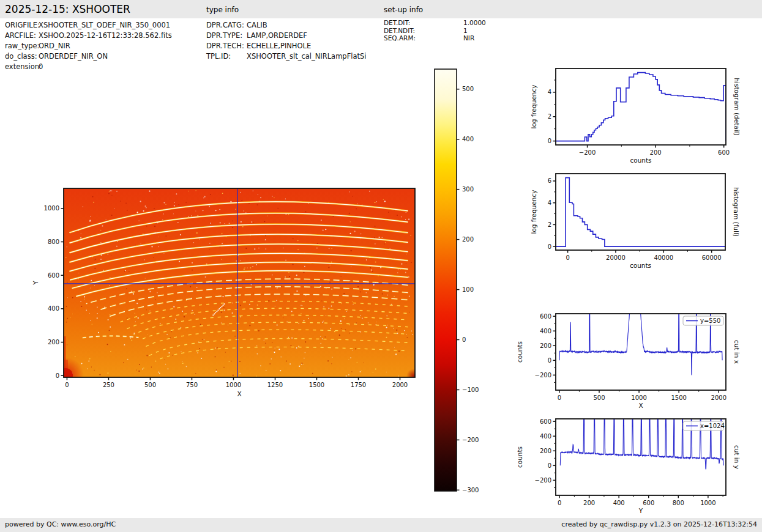 The image size is (762, 532). What do you see at coordinates (192, 385) in the screenshot?
I see `svg-text: 750` at bounding box center [192, 385].